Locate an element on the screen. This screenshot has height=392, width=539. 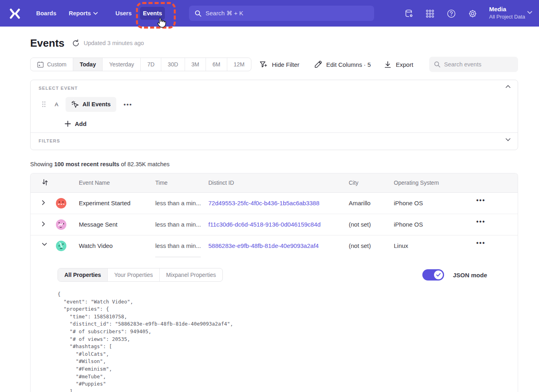
date-option-label: 6M is located at coordinates (216, 64).